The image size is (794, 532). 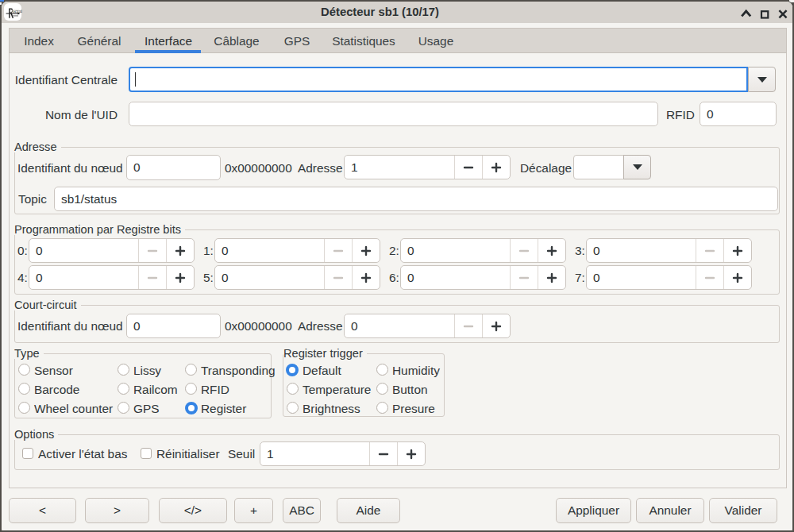 I want to click on svg-text: ocrail, so click(x=17, y=11).